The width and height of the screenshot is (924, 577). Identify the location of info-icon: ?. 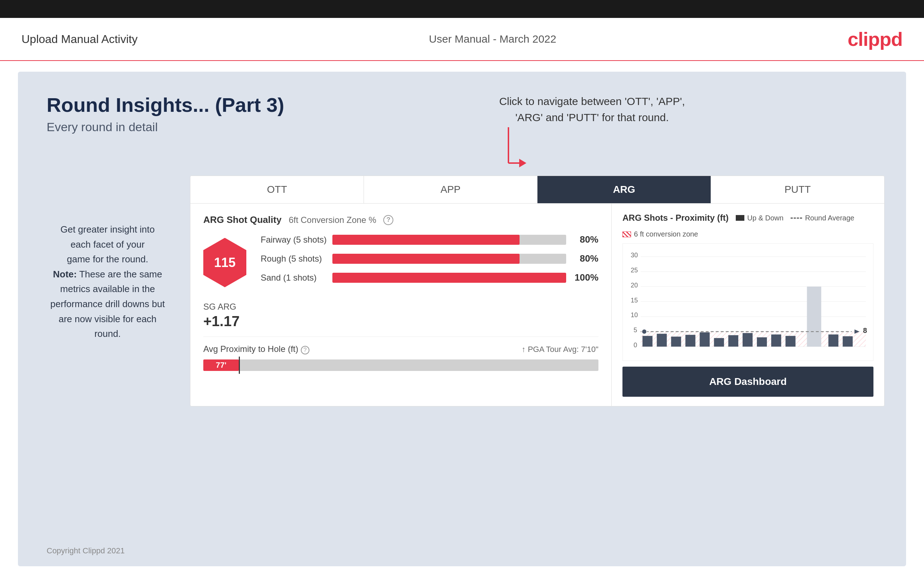
(388, 220).